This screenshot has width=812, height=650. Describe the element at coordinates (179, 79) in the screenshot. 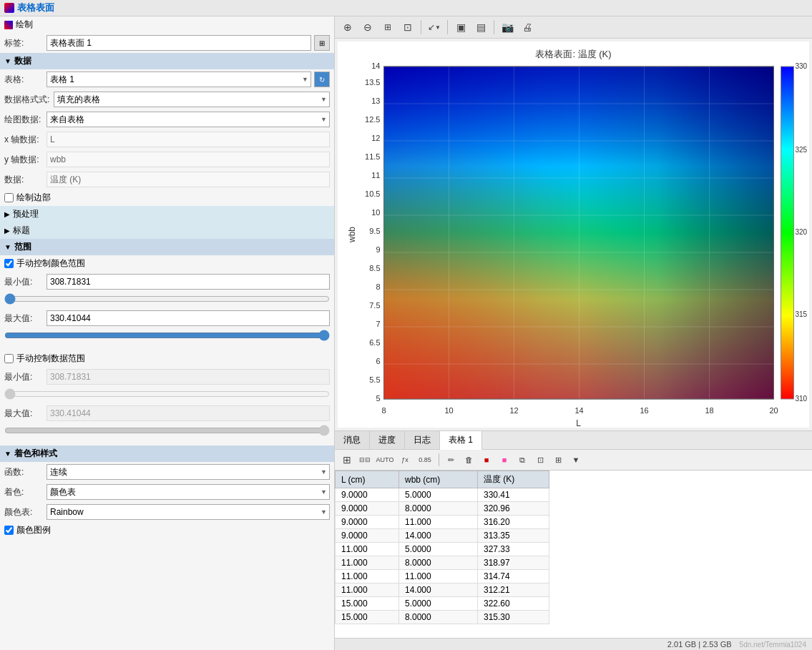

I see `table-select: 表格 1` at that location.